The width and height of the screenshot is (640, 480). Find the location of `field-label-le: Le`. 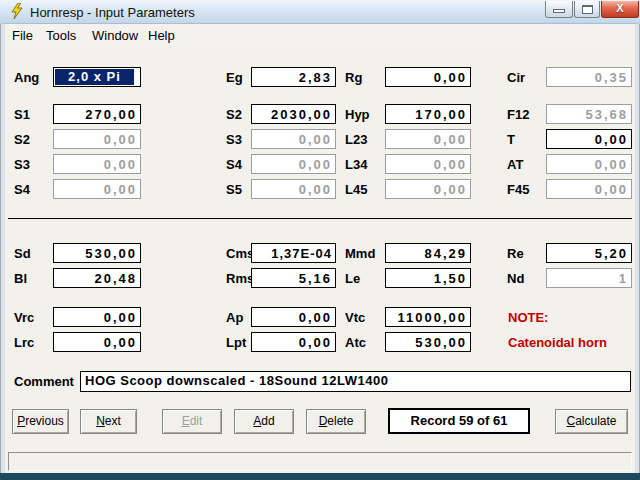

field-label-le: Le is located at coordinates (352, 278).